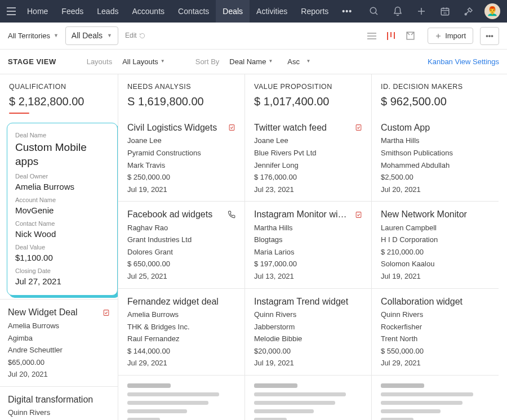 The height and width of the screenshot is (420, 507). I want to click on deal-card: Twitter watch feedJoane LeeBlue Rivers P…, so click(308, 158).